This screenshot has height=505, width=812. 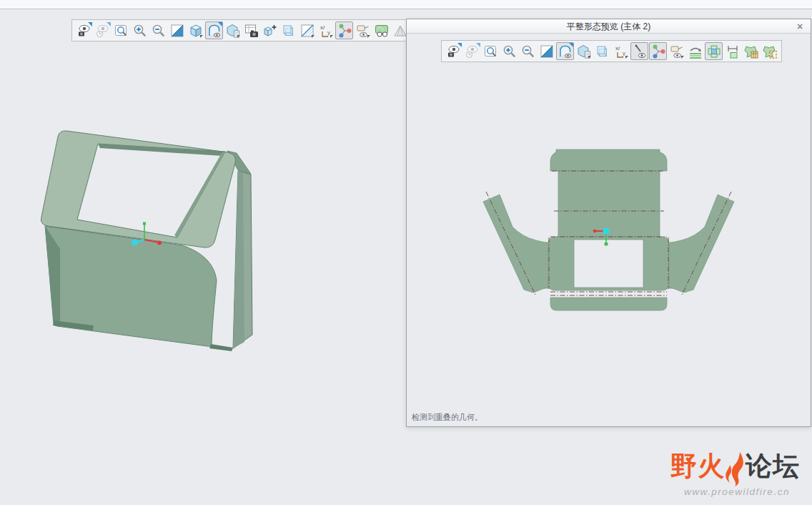 I want to click on repaint-button, so click(x=177, y=30).